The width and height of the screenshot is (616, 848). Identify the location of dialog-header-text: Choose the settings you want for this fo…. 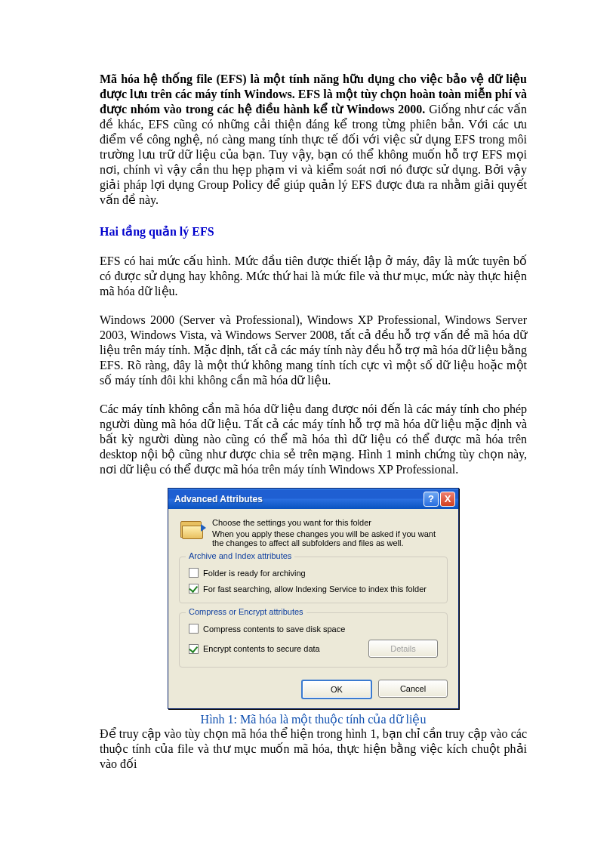
(330, 533).